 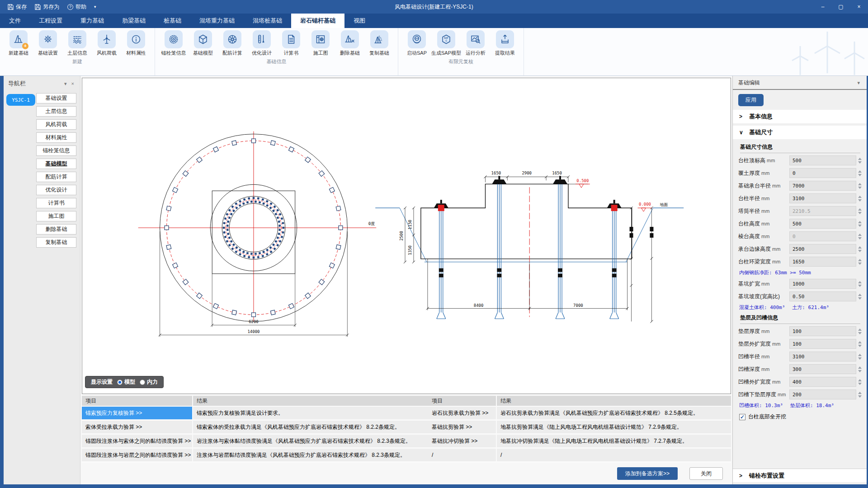 What do you see at coordinates (823, 331) in the screenshot?
I see `cushion-thickness-input: 100` at bounding box center [823, 331].